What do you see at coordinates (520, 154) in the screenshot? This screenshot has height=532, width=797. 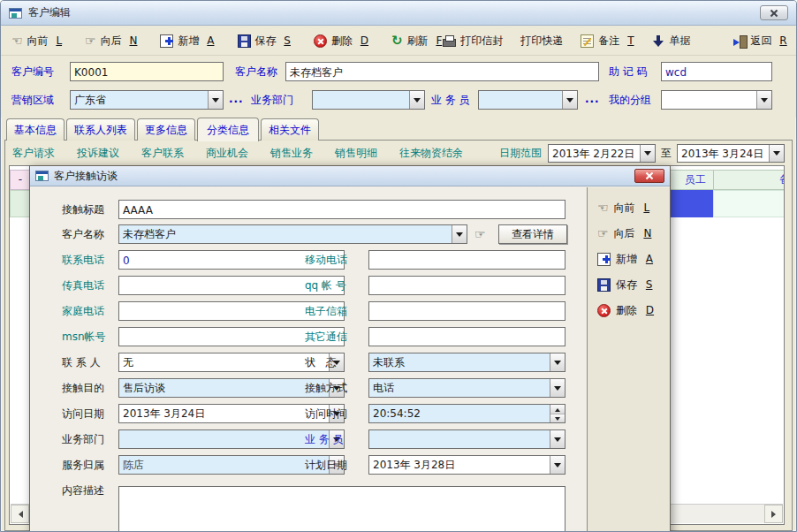 I see `date-range-label: 日期范围` at bounding box center [520, 154].